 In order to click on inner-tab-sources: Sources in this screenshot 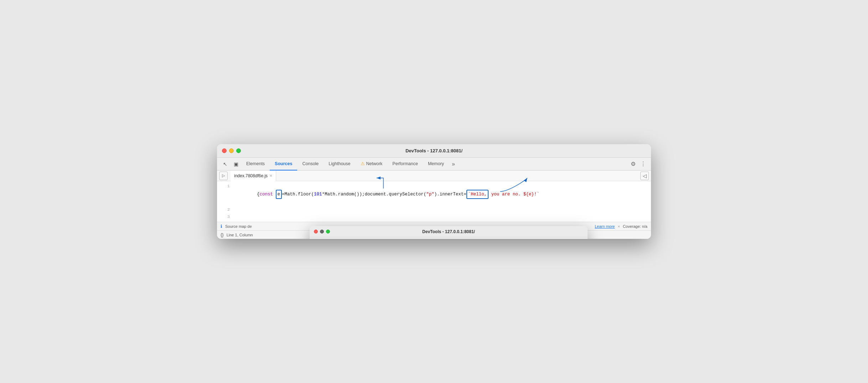, I will do `click(369, 238)`.